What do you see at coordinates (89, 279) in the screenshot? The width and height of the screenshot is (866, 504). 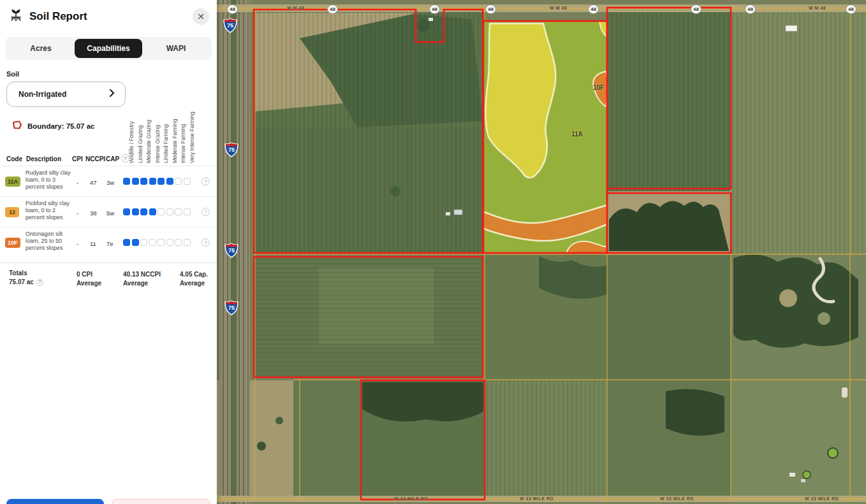 I see `totals-cpi: 0 CPIAverage` at bounding box center [89, 279].